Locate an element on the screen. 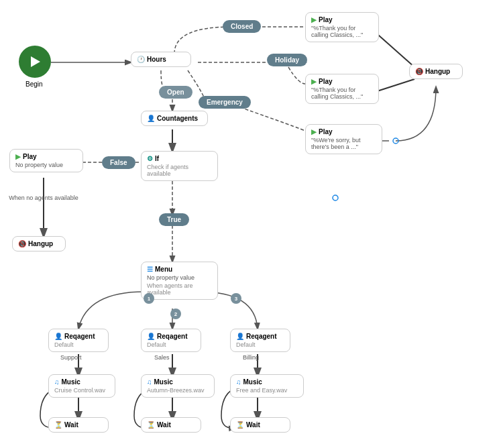 The width and height of the screenshot is (499, 448). open-pill: Open is located at coordinates (176, 93).